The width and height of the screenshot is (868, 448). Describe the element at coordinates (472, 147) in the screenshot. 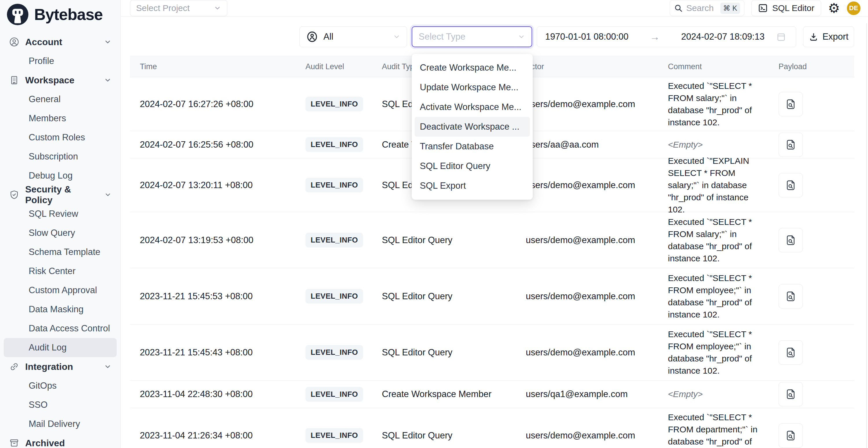

I see `menu-item-transfer-database: Transfer Database` at that location.